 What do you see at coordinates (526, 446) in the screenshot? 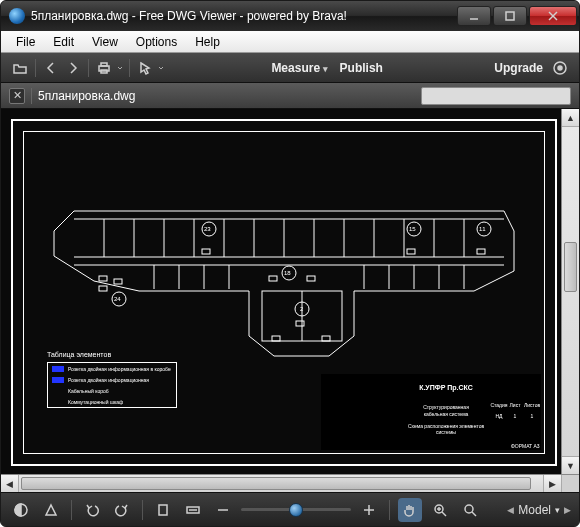
I see `svg-text: ФОРМАТ А3` at bounding box center [526, 446].